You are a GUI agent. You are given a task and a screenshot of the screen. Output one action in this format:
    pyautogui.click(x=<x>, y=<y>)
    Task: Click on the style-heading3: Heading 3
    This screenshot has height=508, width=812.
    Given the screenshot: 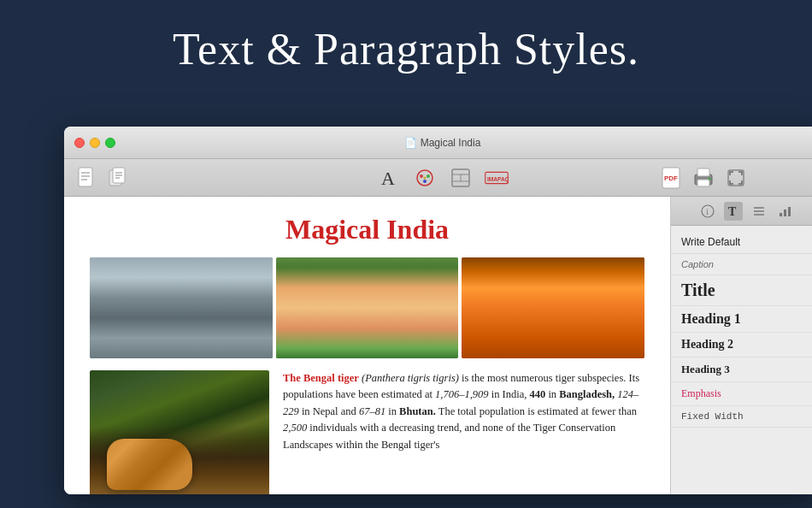 What is the action you would take?
    pyautogui.click(x=742, y=369)
    